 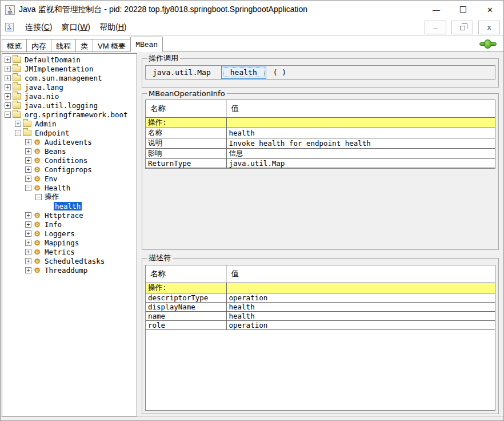 What do you see at coordinates (112, 46) in the screenshot?
I see `tab-vm-summary: VM 概要` at bounding box center [112, 46].